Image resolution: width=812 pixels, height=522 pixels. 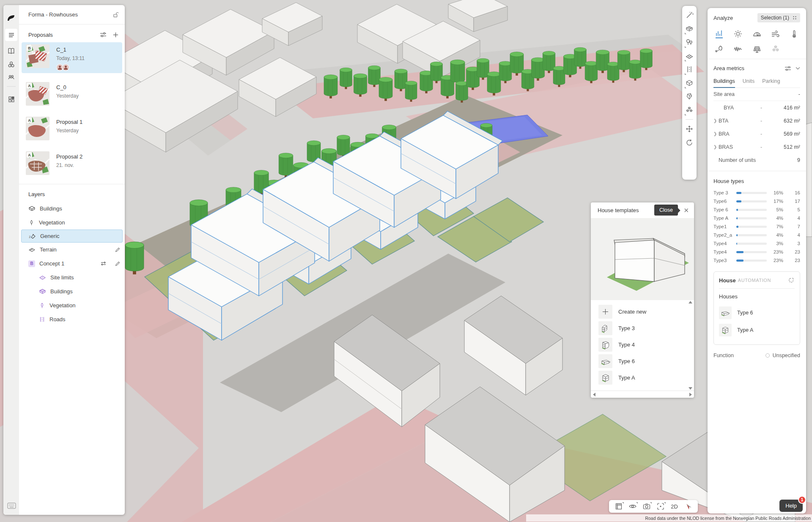 What do you see at coordinates (594, 395) in the screenshot?
I see `scroll-left-icon` at bounding box center [594, 395].